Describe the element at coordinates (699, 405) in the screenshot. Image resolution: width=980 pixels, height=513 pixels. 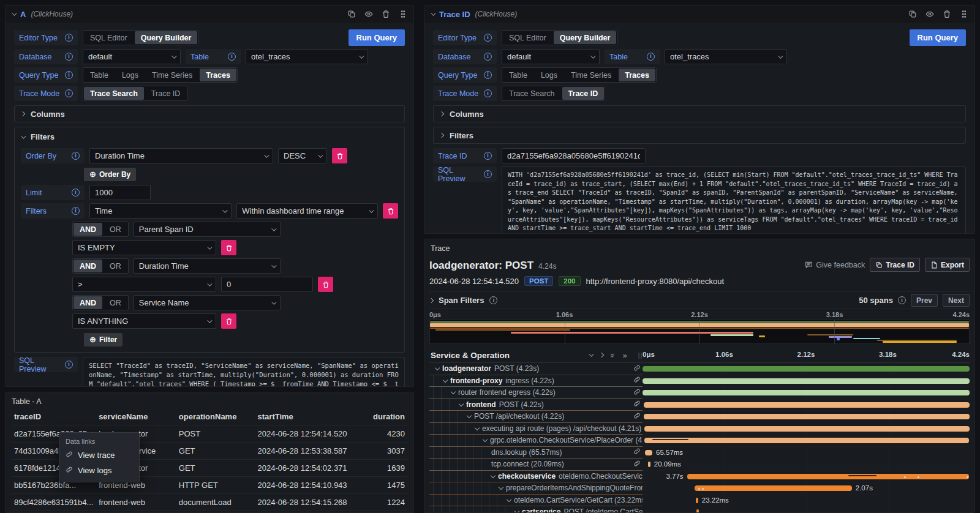
I see `span-row: frontendPOST (4.22s)` at that location.